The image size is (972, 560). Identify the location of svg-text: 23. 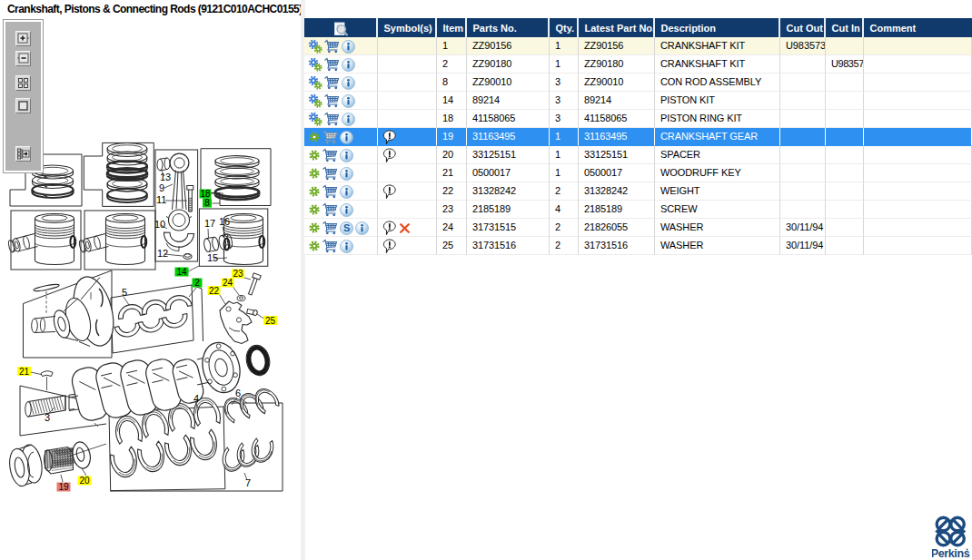
(238, 274).